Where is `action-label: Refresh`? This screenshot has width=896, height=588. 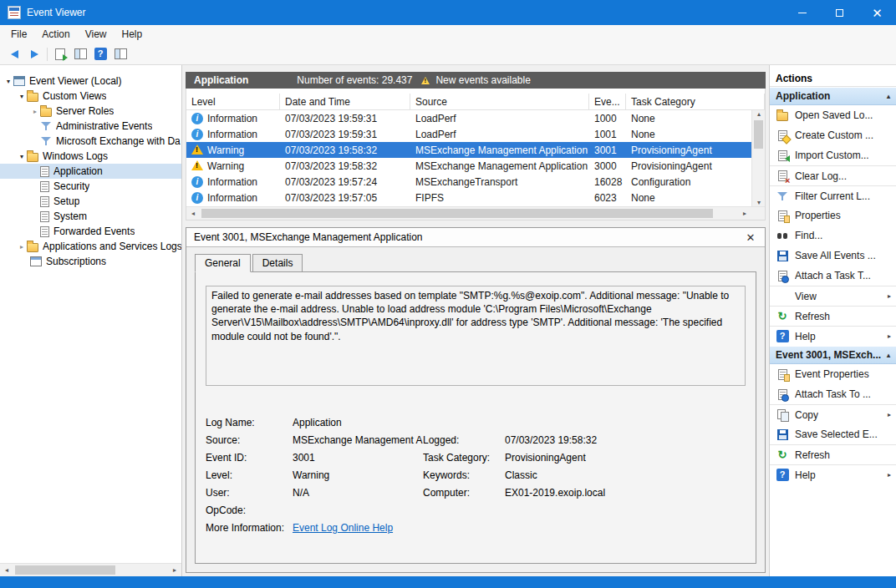
action-label: Refresh is located at coordinates (812, 317).